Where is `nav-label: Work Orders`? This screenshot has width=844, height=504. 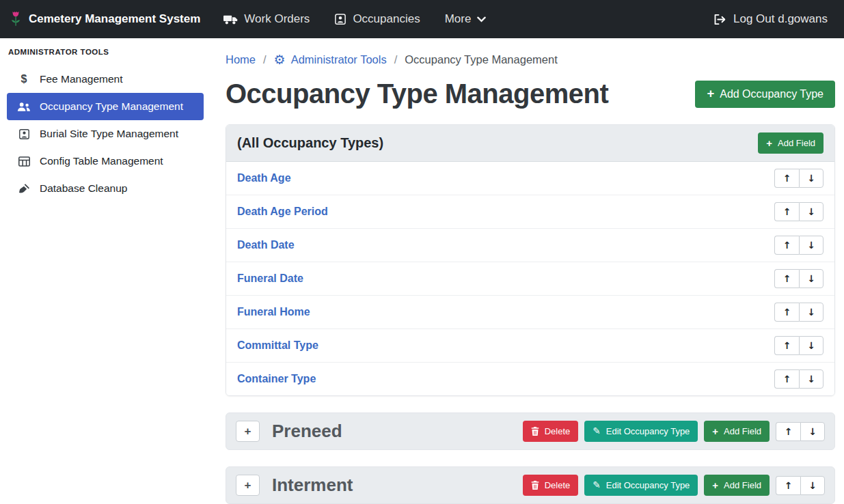
nav-label: Work Orders is located at coordinates (277, 19).